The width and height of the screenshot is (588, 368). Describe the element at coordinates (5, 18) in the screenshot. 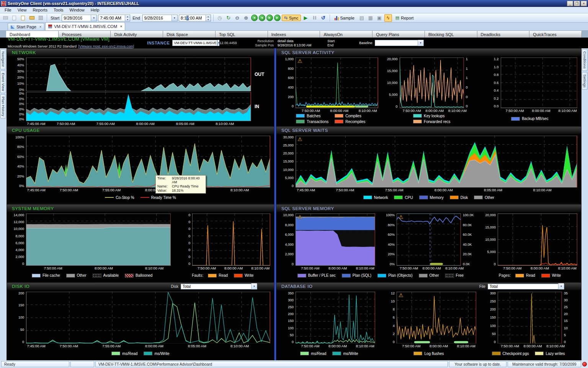

I see `print-preview-icon` at that location.